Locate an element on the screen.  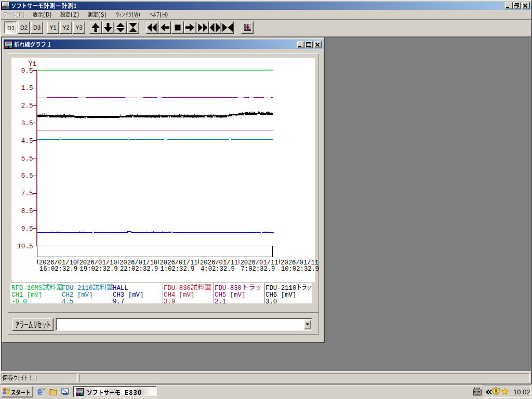
svg-text: 7:02:32.9 is located at coordinates (258, 269).